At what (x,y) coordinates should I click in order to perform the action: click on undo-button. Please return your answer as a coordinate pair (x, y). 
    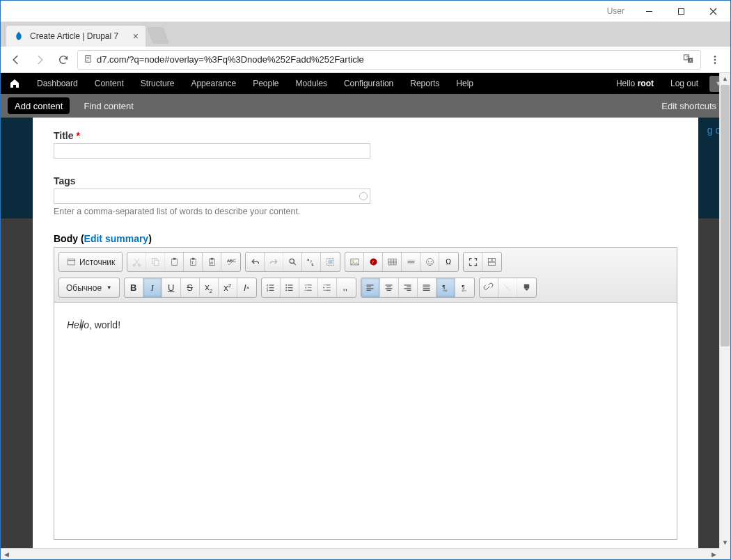
    Looking at the image, I should click on (255, 262).